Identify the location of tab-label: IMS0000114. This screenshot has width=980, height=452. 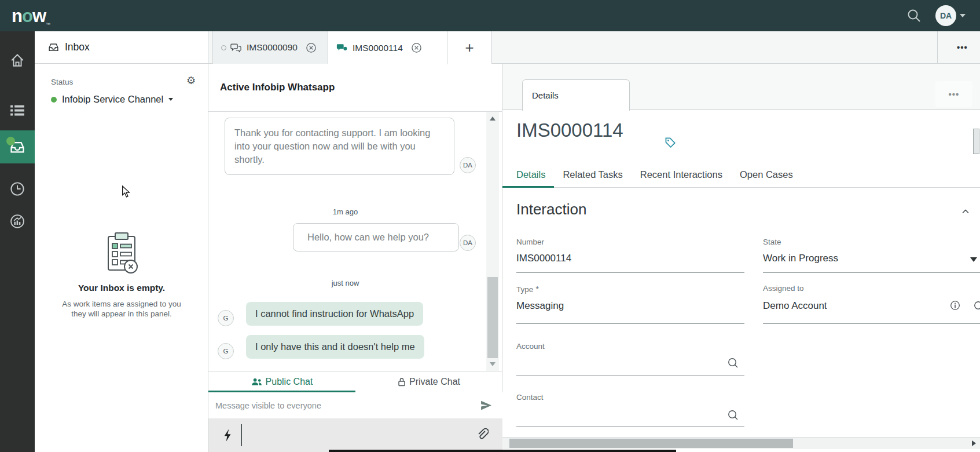
(377, 48).